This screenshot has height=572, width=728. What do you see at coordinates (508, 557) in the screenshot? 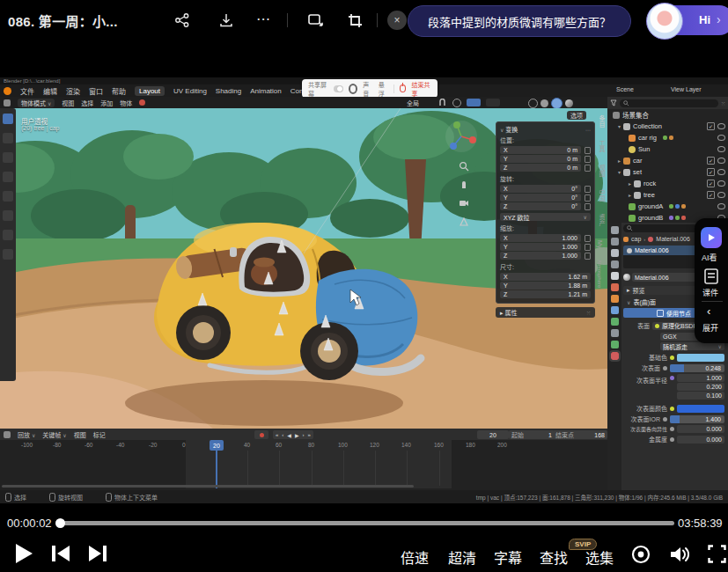
I see `subtitles-button: 字幕` at bounding box center [508, 557].